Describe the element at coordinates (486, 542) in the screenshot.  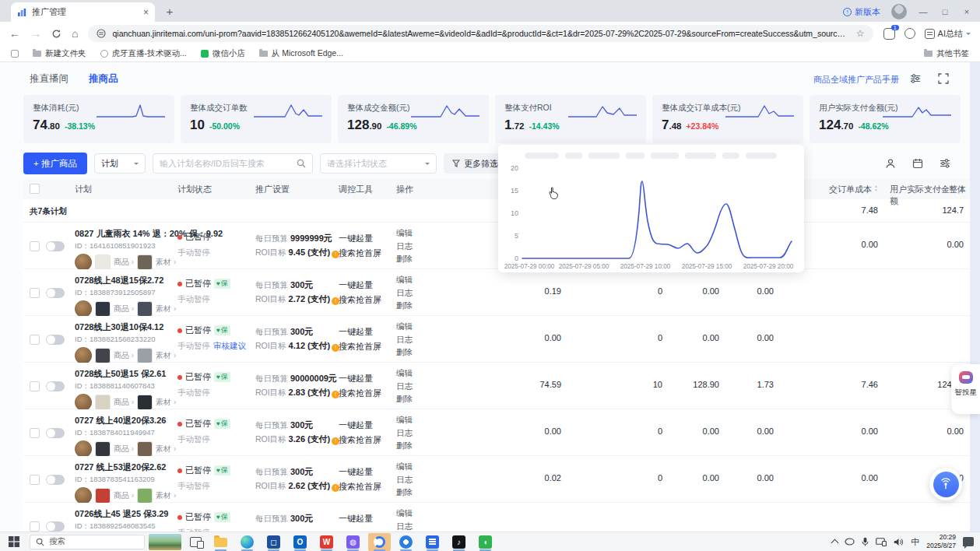
I see `taskbar-wechat: ◖` at that location.